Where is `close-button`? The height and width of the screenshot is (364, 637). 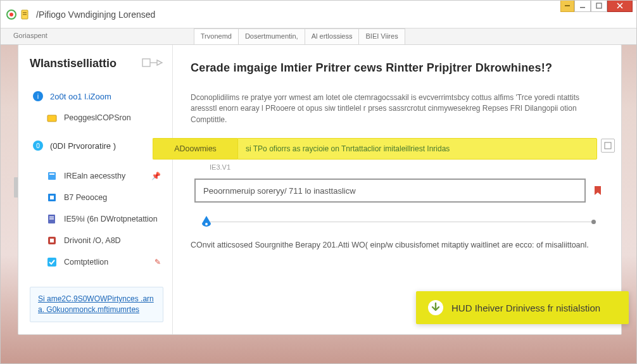
close-button is located at coordinates (620, 6).